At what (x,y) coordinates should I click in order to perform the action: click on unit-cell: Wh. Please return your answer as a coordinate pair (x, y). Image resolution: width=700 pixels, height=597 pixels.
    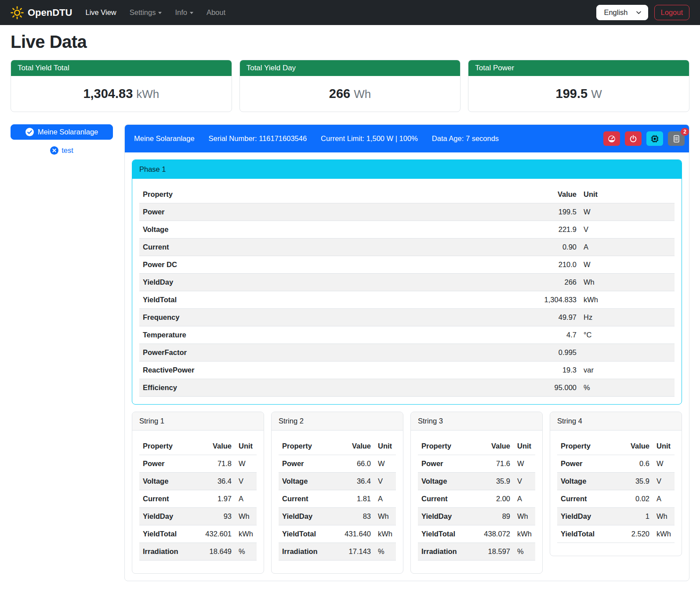
    Looking at the image, I should click on (627, 282).